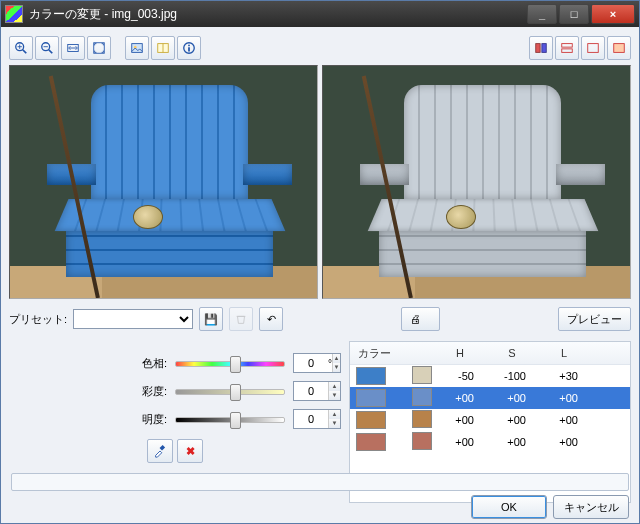 This screenshot has width=640, height=524. What do you see at coordinates (47, 48) in the screenshot?
I see `zoom-out-button` at bounding box center [47, 48].